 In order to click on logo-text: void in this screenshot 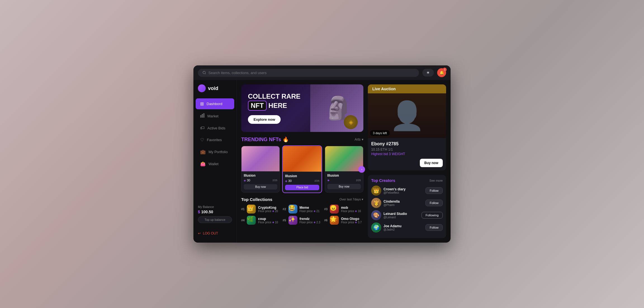, I will do `click(213, 88)`.